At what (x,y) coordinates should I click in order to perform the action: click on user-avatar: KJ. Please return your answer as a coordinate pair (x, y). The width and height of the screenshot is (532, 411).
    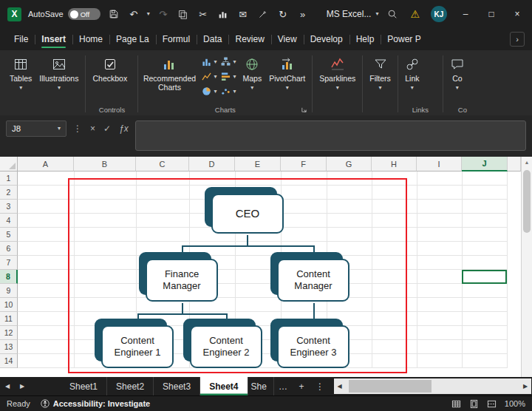
    Looking at the image, I should click on (439, 14).